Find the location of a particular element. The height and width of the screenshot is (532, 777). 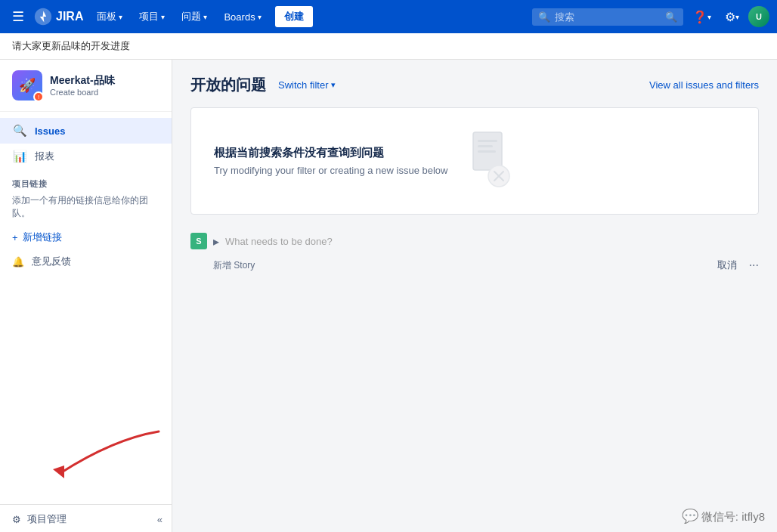

content-header: 开放的问题 Switch filter ▾ View all issues an… is located at coordinates (475, 85).